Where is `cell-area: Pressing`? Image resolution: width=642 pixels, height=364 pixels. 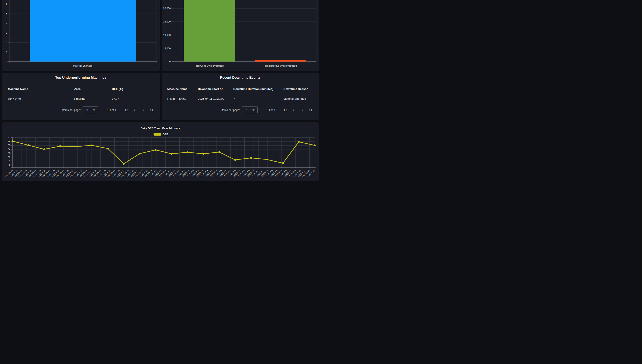
cell-area: Pressing is located at coordinates (80, 99).